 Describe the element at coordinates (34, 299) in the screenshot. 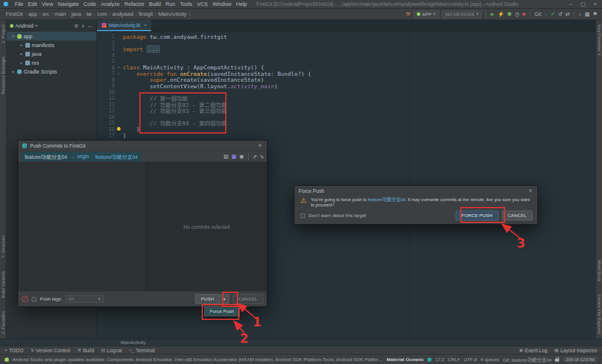

I see `push-tags-checkbox` at that location.